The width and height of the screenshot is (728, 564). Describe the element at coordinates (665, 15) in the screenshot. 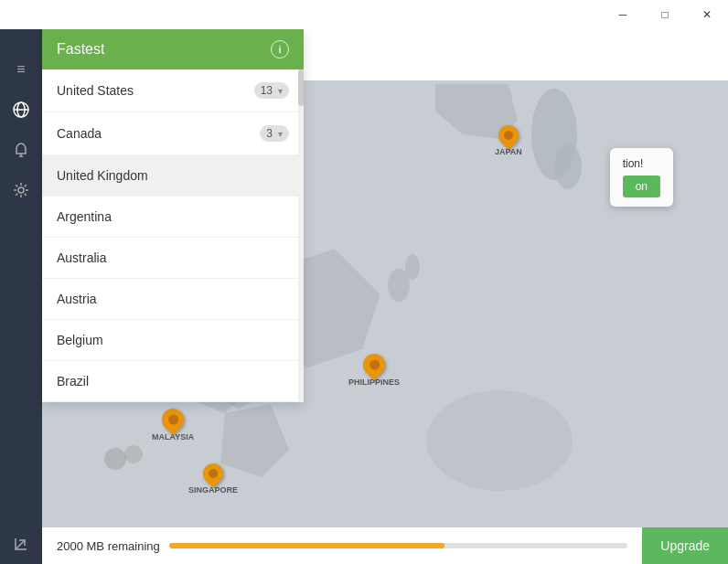

I see `maximize-button: □` at that location.